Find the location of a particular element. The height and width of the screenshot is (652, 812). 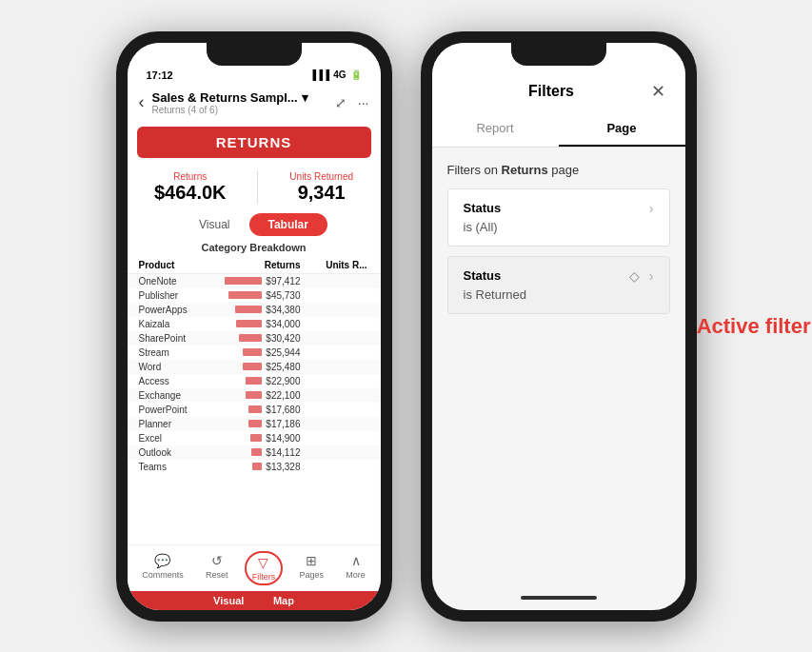

col-units: Units R... is located at coordinates (334, 265).